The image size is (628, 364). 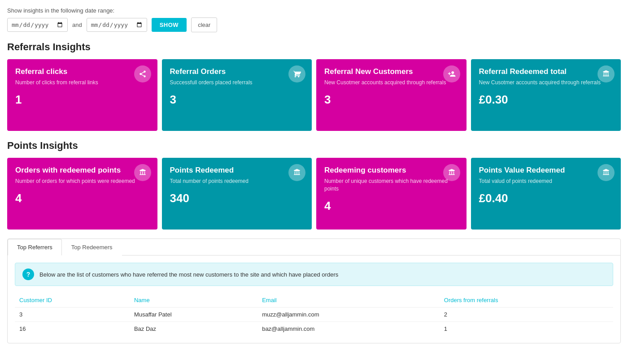 I want to click on date-range-row: and SHOW clear, so click(x=314, y=25).